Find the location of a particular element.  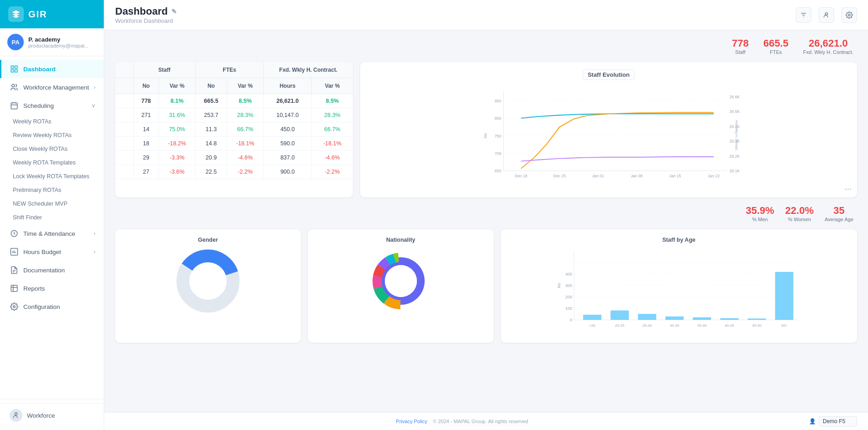

sidebar-item-weekly-rota-templates: Weekly ROTA Templates is located at coordinates (52, 163).